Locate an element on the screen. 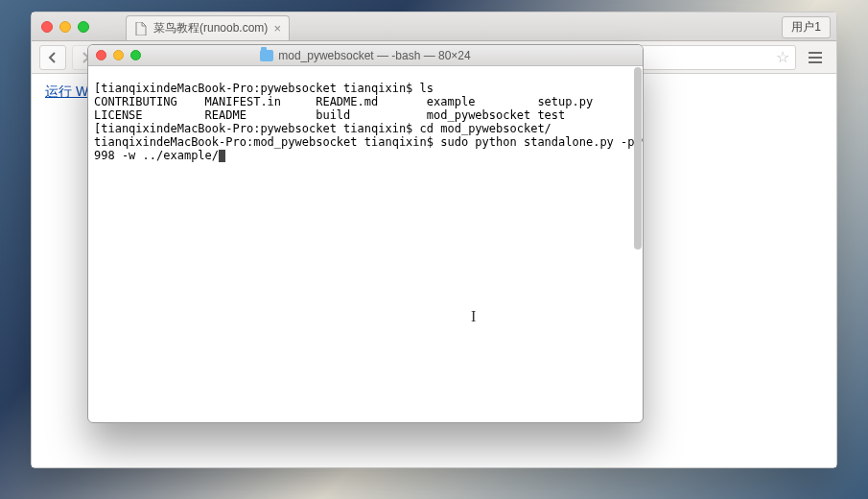  folder-icon is located at coordinates (267, 56).